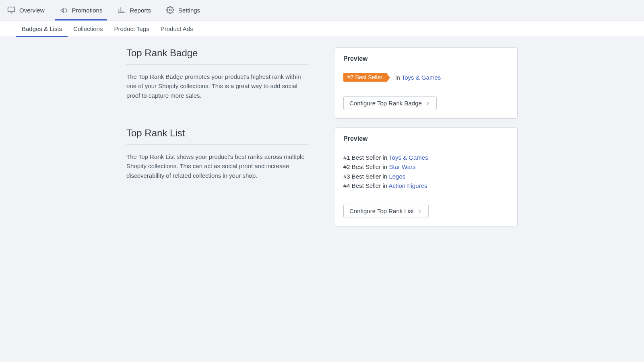  What do you see at coordinates (402, 167) in the screenshot?
I see `rank-collection-link: Star Wars` at bounding box center [402, 167].